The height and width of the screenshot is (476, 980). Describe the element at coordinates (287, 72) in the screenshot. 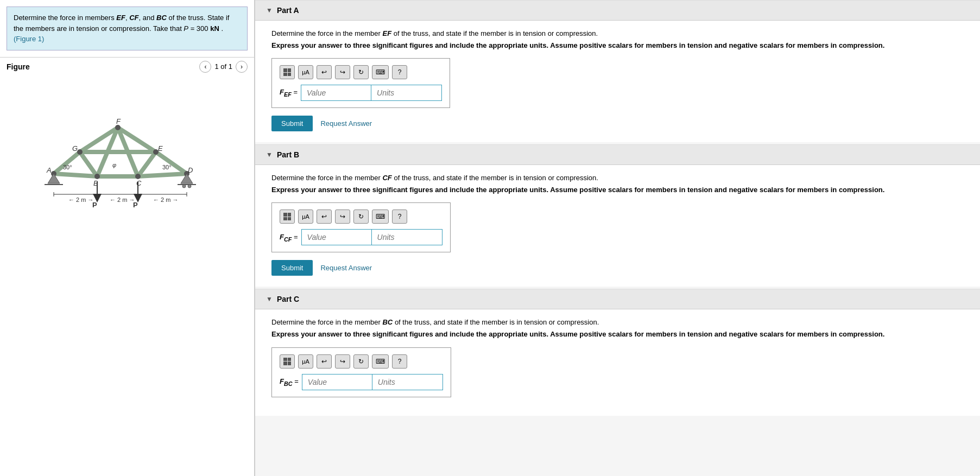

I see `part-a-grid-btn` at that location.